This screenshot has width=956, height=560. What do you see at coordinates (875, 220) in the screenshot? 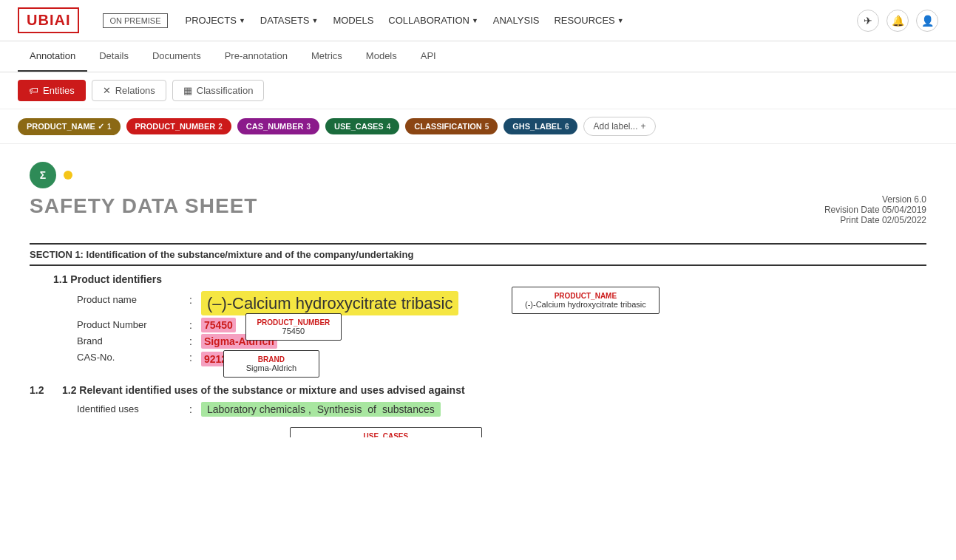
I see `print-date-text: Print Date 02/05/2022` at bounding box center [875, 220].